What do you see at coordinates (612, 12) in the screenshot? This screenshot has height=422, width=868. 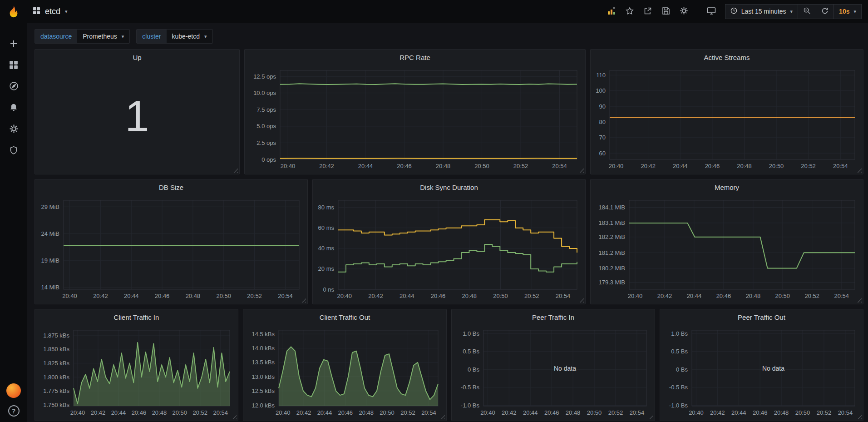 I see `bar-chart-plus-icon` at bounding box center [612, 12].